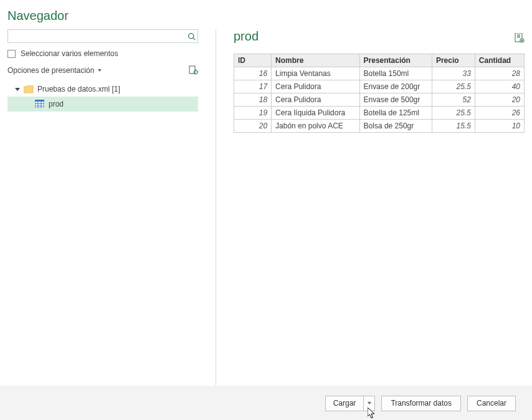 Image resolution: width=532 pixels, height=420 pixels. Describe the element at coordinates (350, 404) in the screenshot. I see `load-split-button: Cargar` at that location.